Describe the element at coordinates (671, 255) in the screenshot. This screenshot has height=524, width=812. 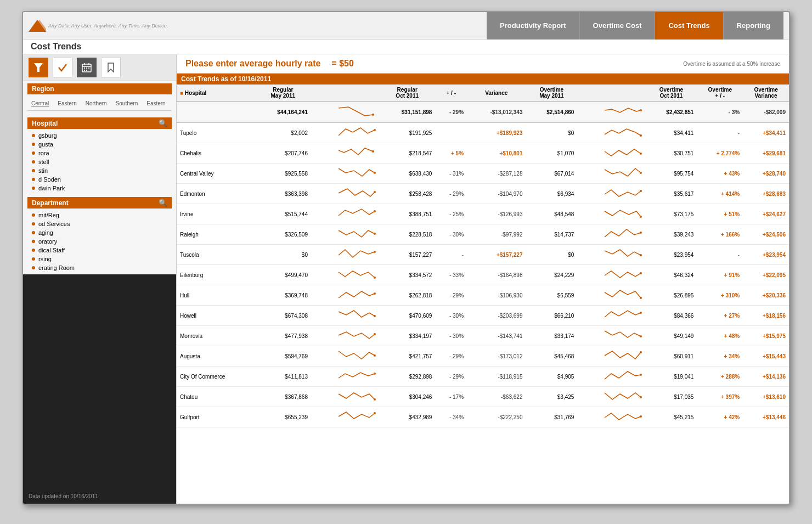
I see `cell-ot-oct: $23,954` at that location.